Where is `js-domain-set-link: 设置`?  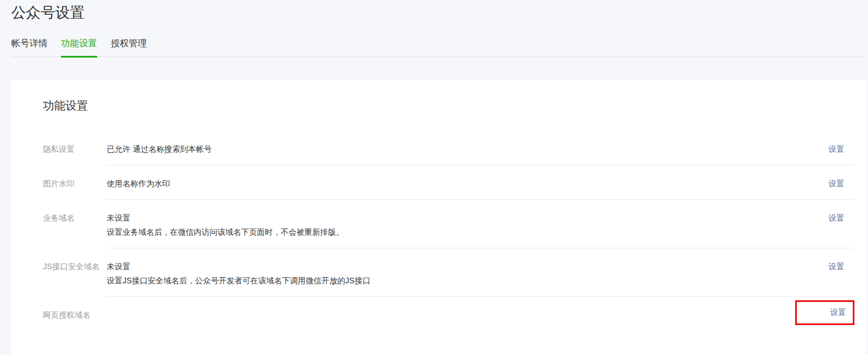 js-domain-set-link: 设置 is located at coordinates (836, 266).